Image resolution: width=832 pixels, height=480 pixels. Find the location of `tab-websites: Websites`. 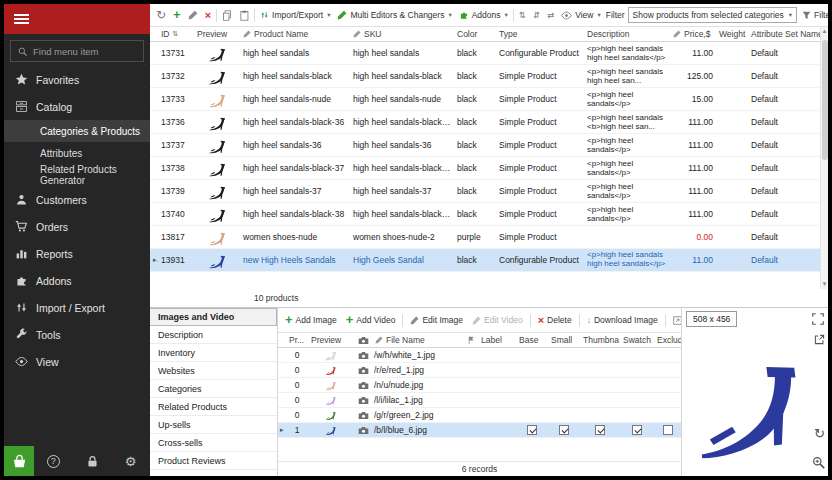

tab-websites: Websites is located at coordinates (214, 371).